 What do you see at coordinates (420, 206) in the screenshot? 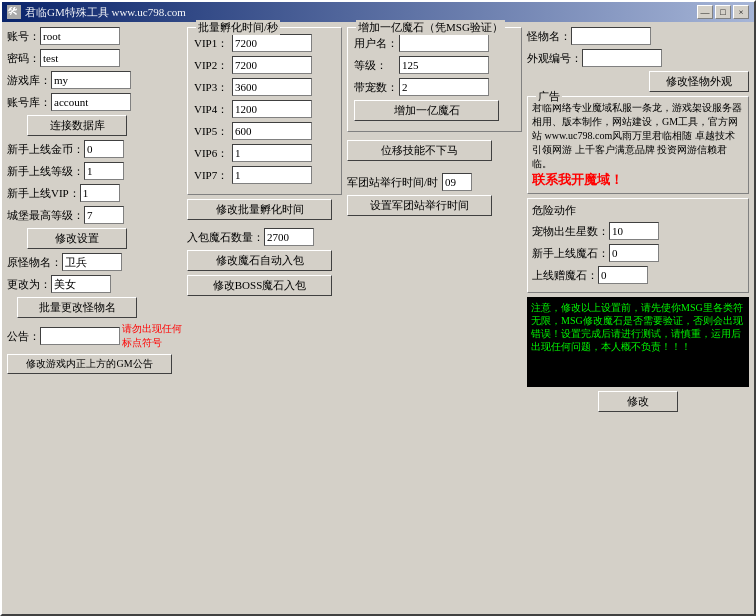
I see `set-army-button: 设置军团站举行时间` at bounding box center [420, 206].